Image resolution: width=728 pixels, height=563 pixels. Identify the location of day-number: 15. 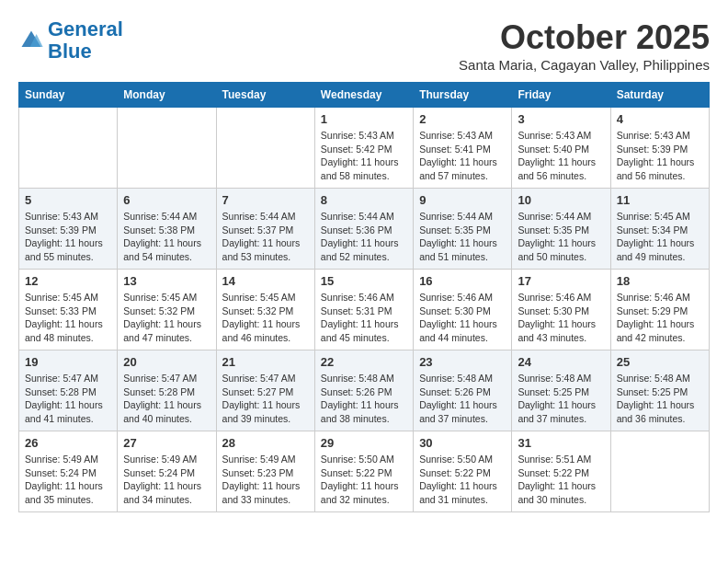
(364, 282).